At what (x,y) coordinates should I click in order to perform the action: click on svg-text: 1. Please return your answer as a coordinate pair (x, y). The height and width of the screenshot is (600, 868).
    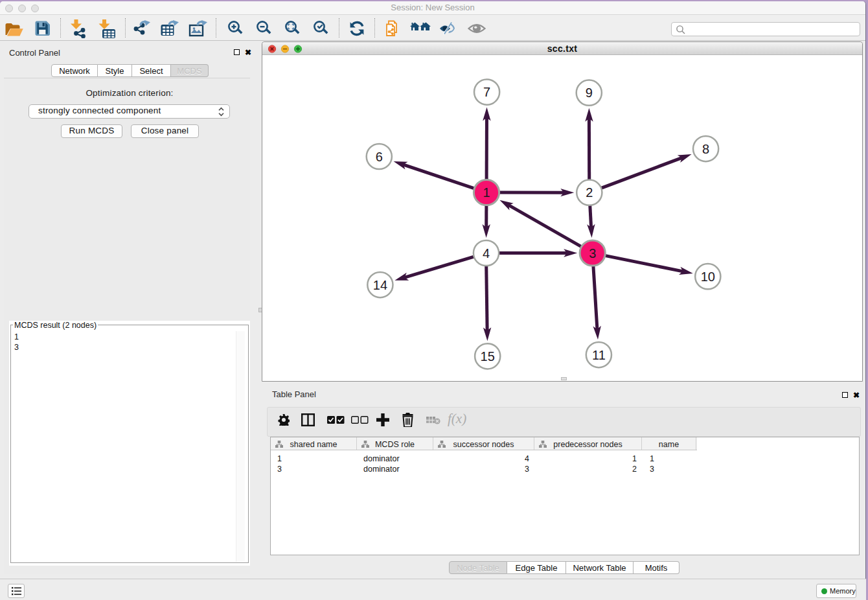
    Looking at the image, I should click on (486, 192).